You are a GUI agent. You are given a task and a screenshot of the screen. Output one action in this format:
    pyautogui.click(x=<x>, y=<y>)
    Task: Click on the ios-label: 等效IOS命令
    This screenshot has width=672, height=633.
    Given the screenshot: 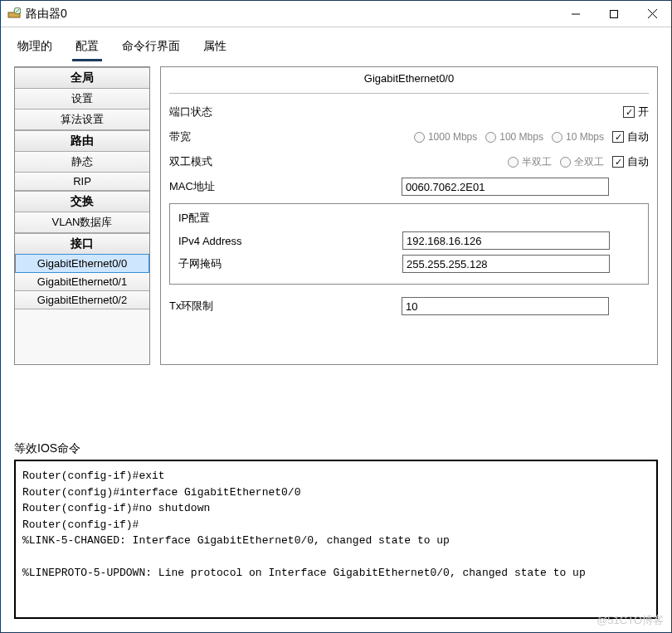 What is the action you would take?
    pyautogui.click(x=336, y=449)
    